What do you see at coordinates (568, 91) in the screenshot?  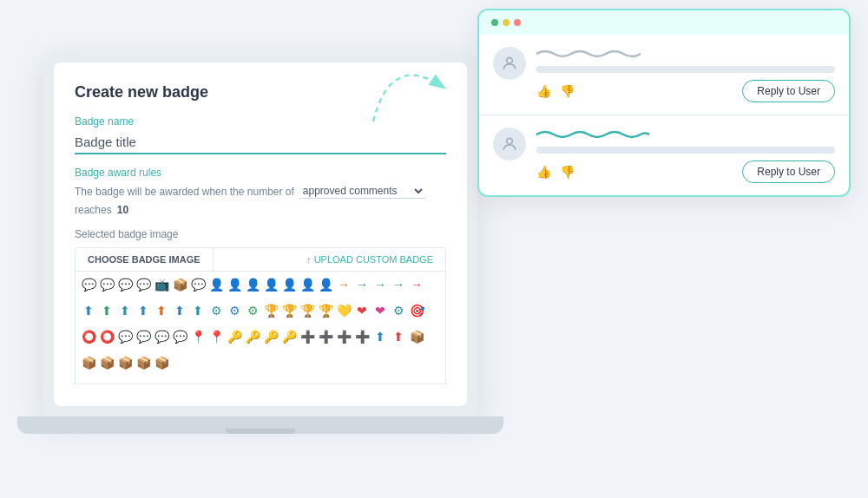 I see `thumbs-down-1: 👎` at bounding box center [568, 91].